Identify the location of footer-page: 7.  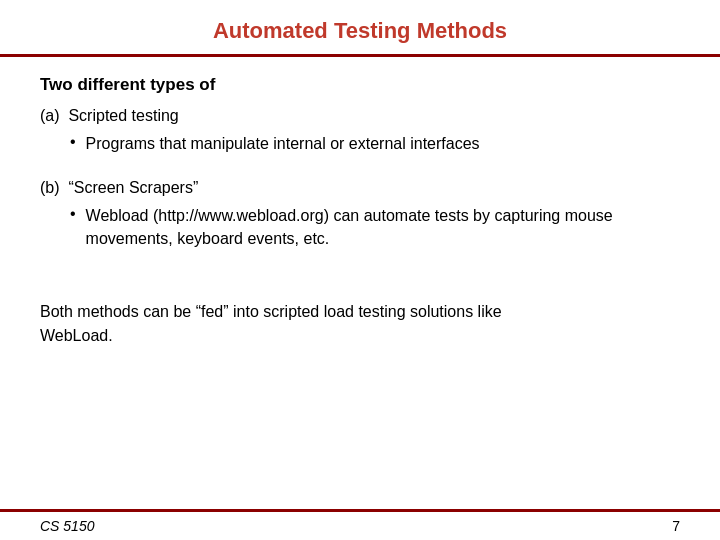
(676, 526).